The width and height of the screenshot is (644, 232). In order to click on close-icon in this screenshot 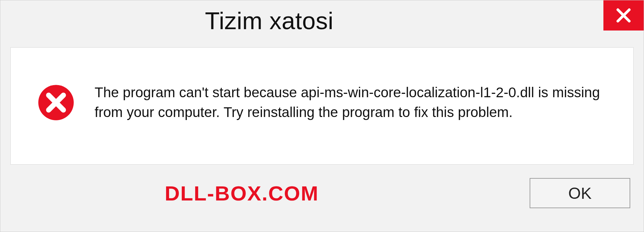, I will do `click(624, 15)`.